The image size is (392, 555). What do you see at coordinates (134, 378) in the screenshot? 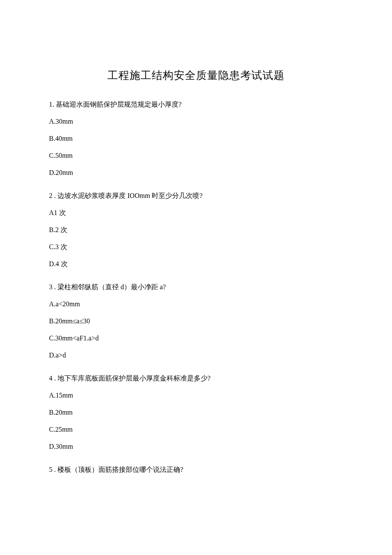
I see `question-stem: 地下车库底板面筋保护层最小厚度金科标准是多少?` at bounding box center [134, 378].